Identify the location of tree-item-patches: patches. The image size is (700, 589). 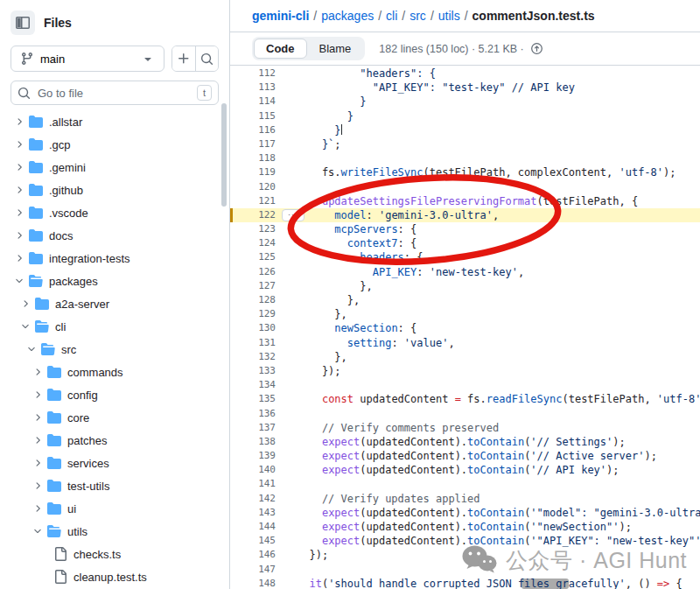
(115, 440).